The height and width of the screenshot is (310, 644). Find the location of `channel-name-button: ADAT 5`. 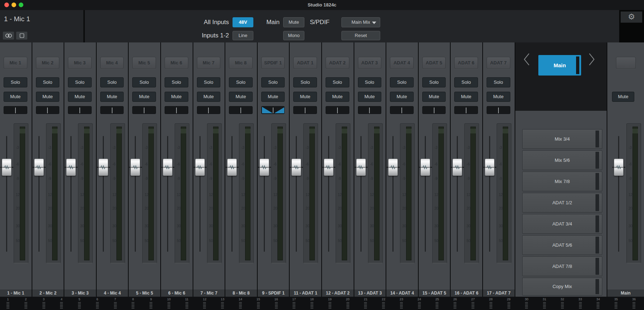

channel-name-button: ADAT 5 is located at coordinates (434, 63).